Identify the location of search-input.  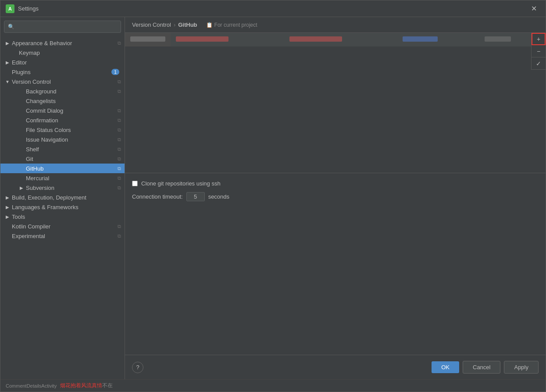
(67, 27).